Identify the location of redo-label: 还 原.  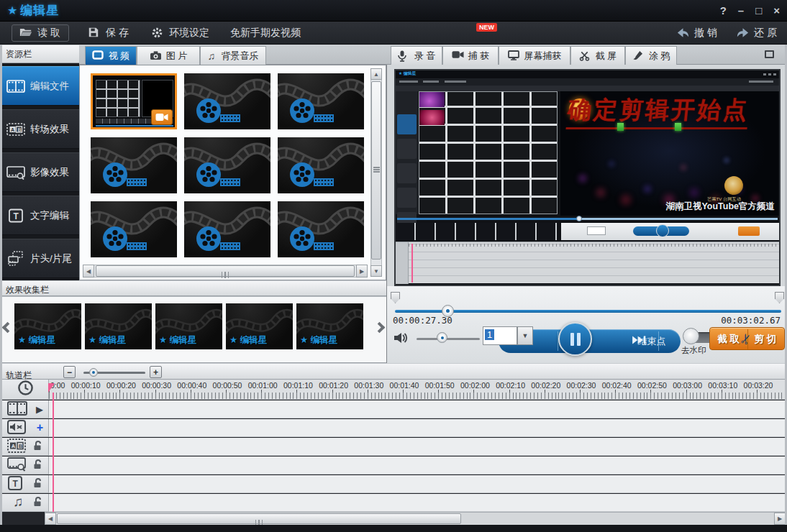
(765, 33).